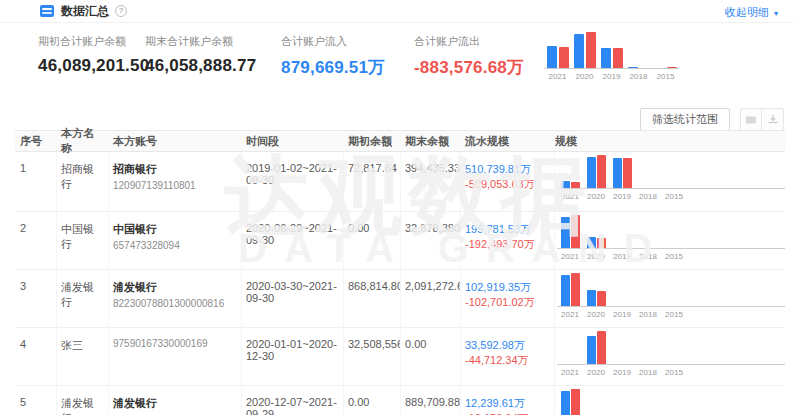 The height and width of the screenshot is (415, 794). I want to click on summary-card-icon, so click(47, 11).